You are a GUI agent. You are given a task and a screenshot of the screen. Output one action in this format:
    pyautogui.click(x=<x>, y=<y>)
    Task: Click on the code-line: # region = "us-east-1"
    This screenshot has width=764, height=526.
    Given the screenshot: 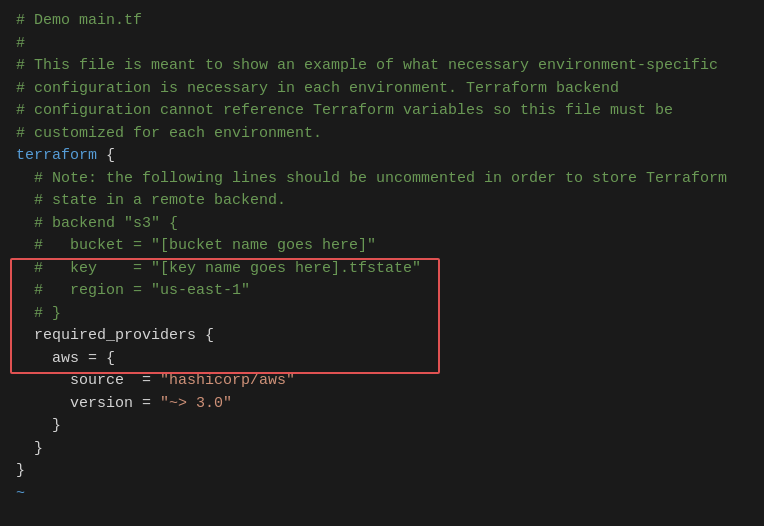 What is the action you would take?
    pyautogui.click(x=382, y=292)
    